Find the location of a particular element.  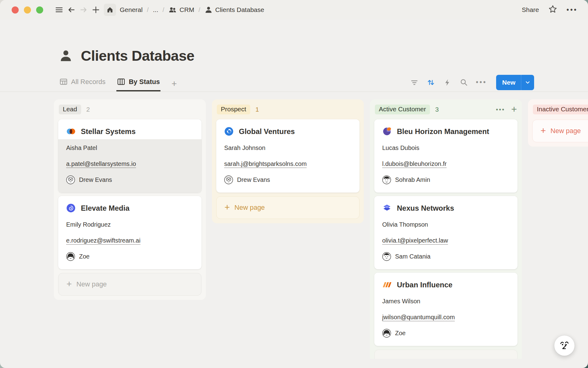

card-email: sarah.j@brightsparksolns.com is located at coordinates (288, 164).